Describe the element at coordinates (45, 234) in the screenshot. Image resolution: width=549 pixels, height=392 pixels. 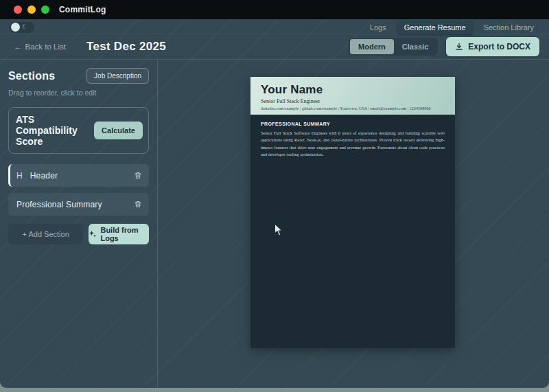
I see `add-section-button: + Add Section` at that location.